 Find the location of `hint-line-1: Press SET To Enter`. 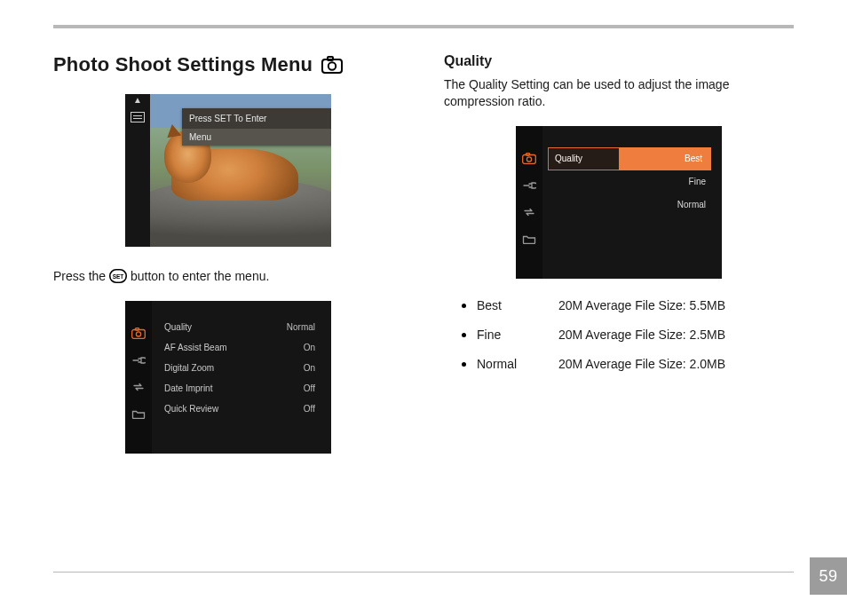

hint-line-1: Press SET To Enter is located at coordinates (257, 119).